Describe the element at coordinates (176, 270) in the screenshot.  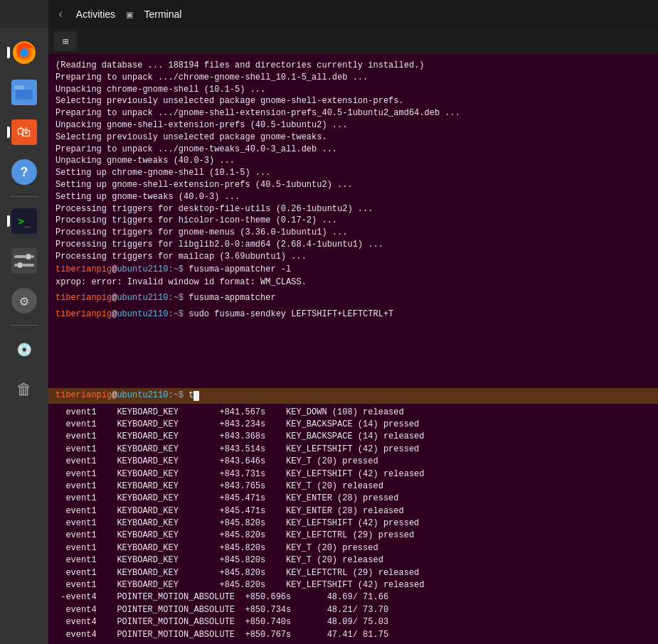
I see `prompt1-path: :~$` at that location.